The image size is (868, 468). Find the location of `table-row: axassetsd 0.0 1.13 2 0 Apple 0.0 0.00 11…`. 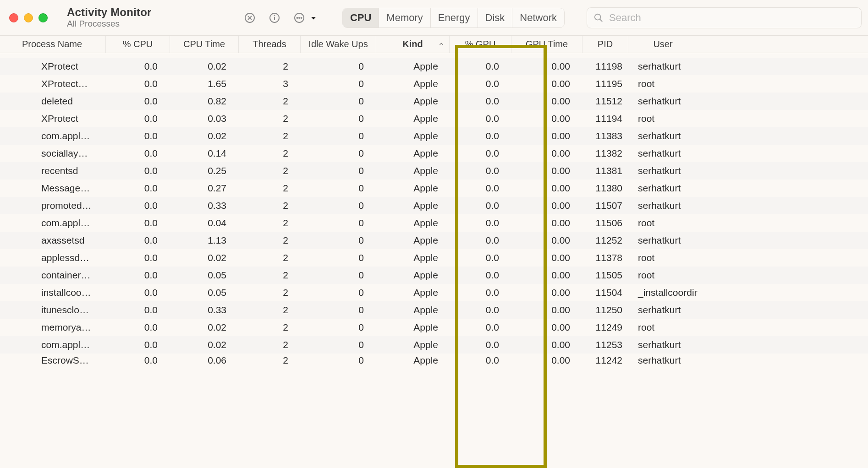

table-row: axassetsd 0.0 1.13 2 0 Apple 0.0 0.00 11… is located at coordinates (434, 240).